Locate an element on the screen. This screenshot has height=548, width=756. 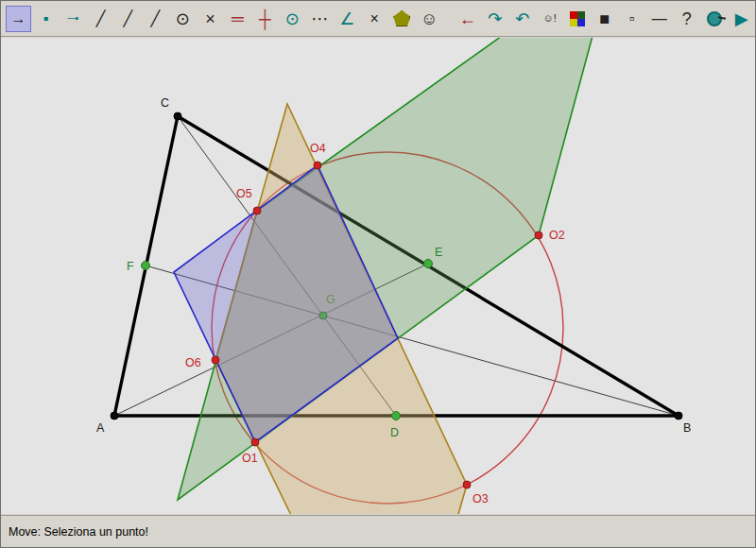
angle-tool-button: ∠ is located at coordinates (348, 19).